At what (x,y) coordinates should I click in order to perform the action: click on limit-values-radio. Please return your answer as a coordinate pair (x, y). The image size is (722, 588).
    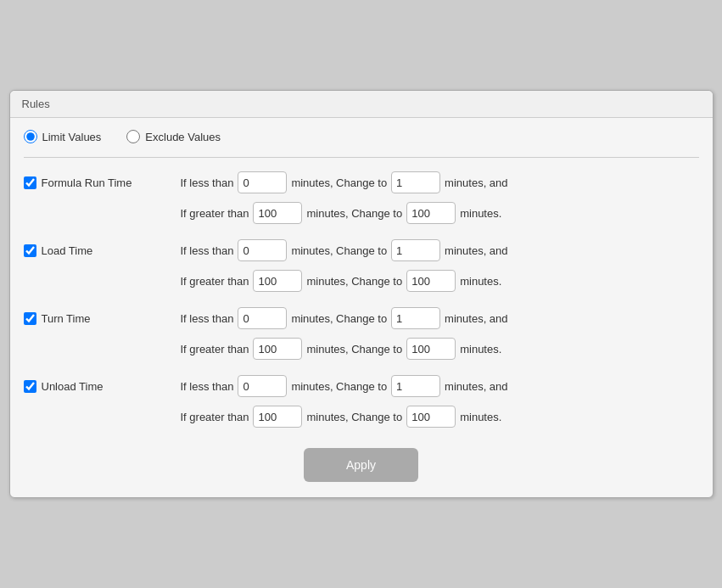
    Looking at the image, I should click on (31, 137).